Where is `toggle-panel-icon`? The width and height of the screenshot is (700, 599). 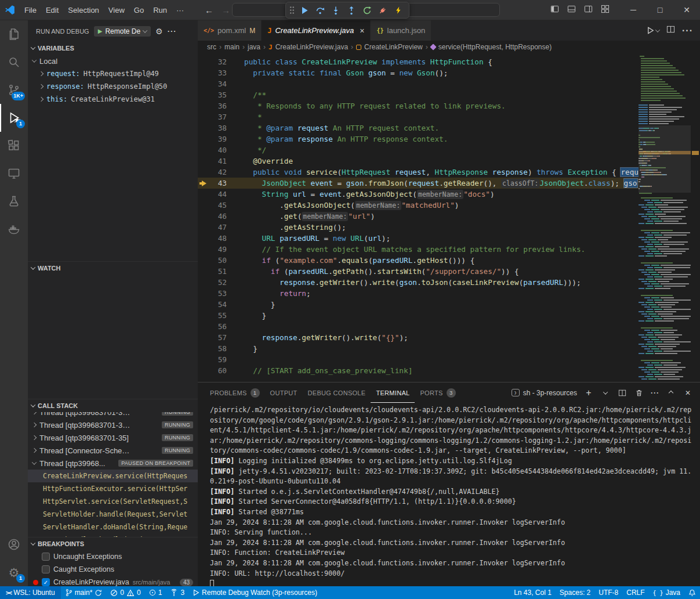
toggle-panel-icon is located at coordinates (572, 10).